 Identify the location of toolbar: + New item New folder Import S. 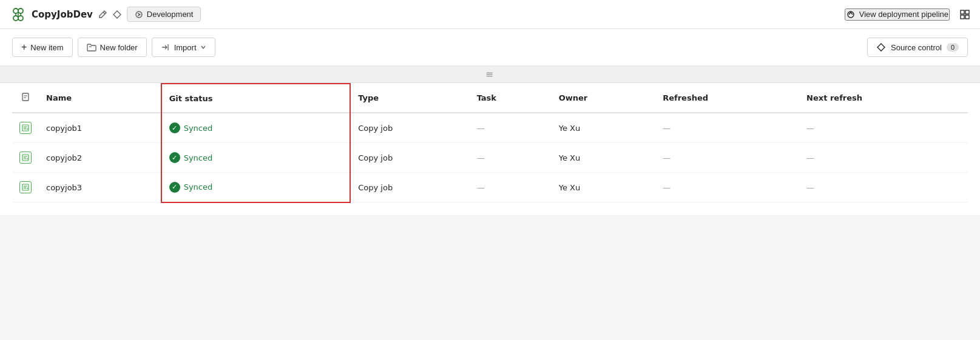
(490, 47).